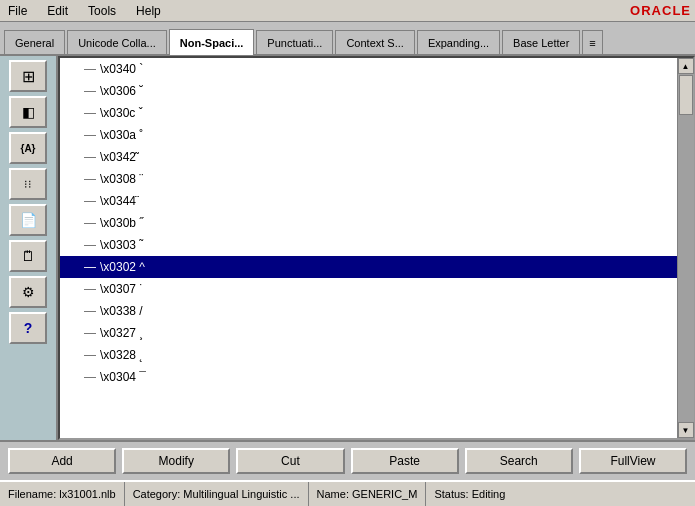  What do you see at coordinates (217, 494) in the screenshot?
I see `status-category: Category: Multilingual Linguistic ...` at bounding box center [217, 494].